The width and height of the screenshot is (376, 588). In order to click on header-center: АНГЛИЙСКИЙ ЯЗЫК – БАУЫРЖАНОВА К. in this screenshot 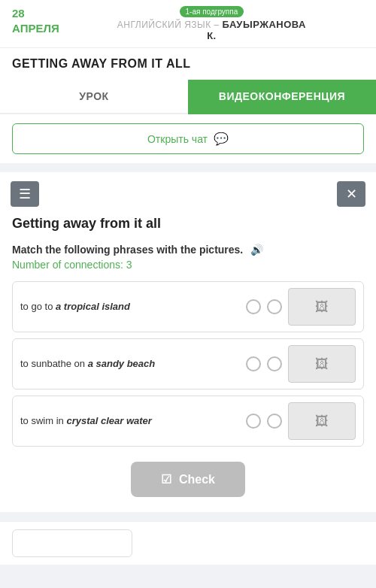, I will do `click(212, 30)`.